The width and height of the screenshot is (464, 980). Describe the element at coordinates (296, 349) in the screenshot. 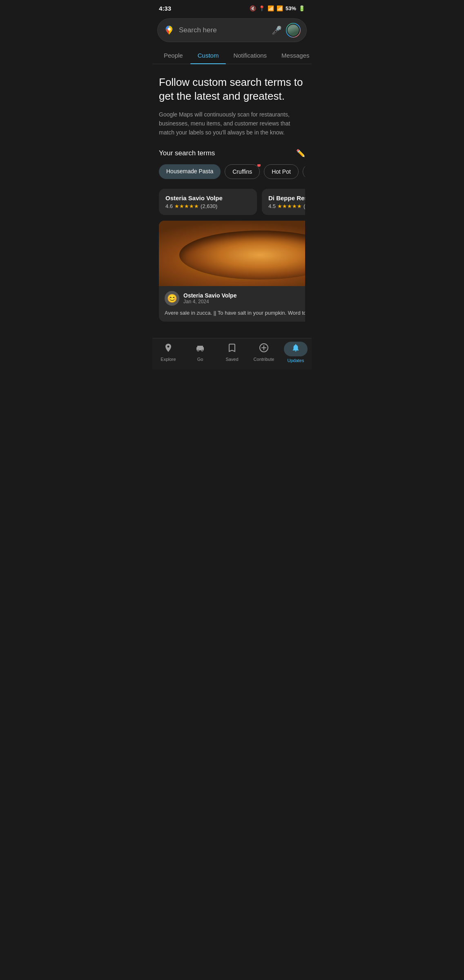

I see `updates-icon` at that location.